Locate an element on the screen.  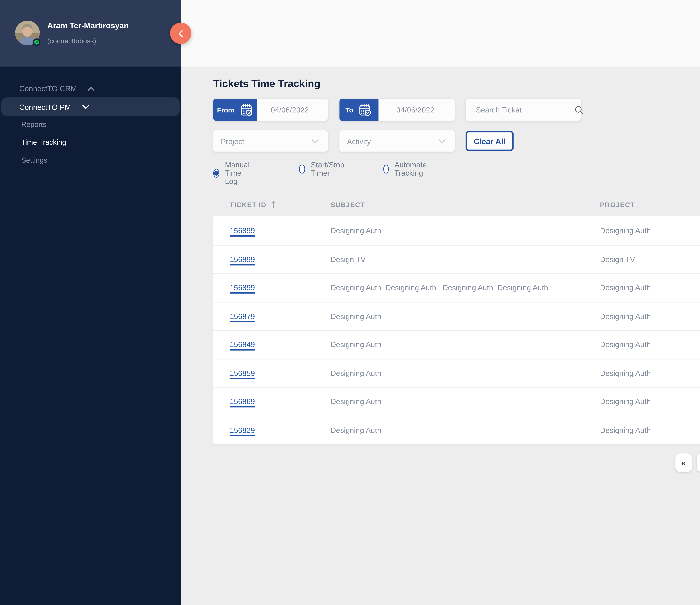
sidebar-item-label: Reports is located at coordinates (34, 124).